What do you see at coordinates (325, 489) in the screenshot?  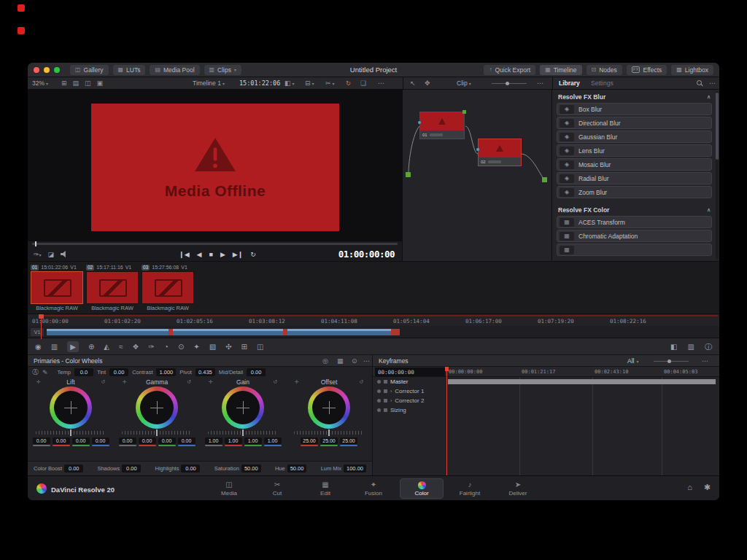 I see `page-edit: ▦Edit` at bounding box center [325, 489].